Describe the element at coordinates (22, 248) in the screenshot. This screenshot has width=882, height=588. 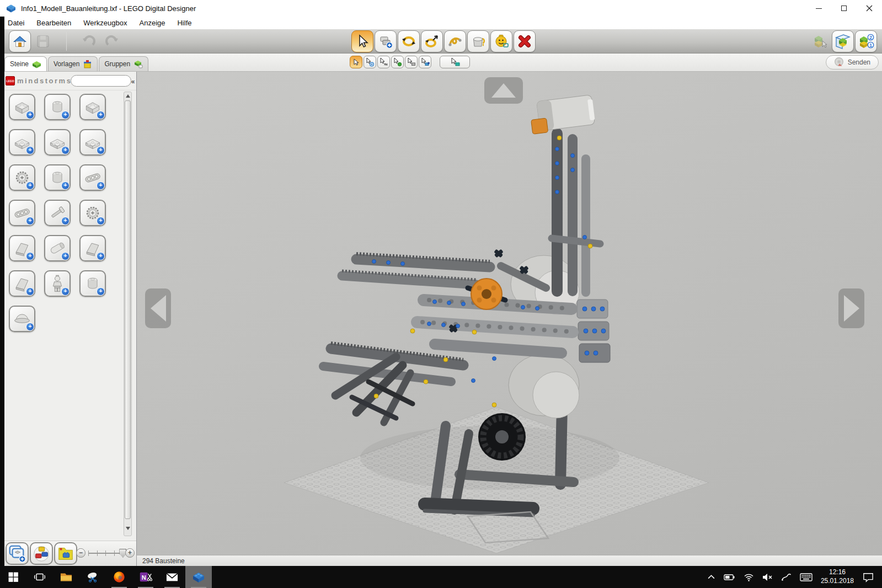
I see `palette-item-mudguard` at that location.